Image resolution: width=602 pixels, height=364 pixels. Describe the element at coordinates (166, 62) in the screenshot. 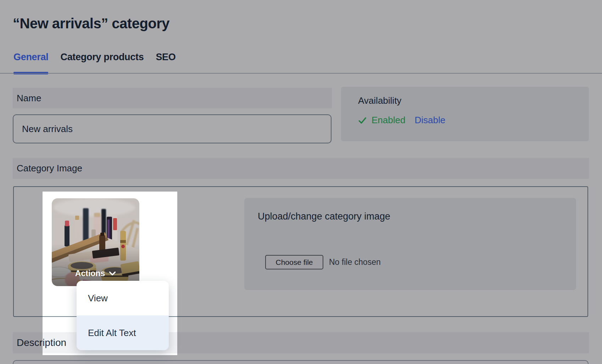

I see `tab-seo: SEO` at that location.